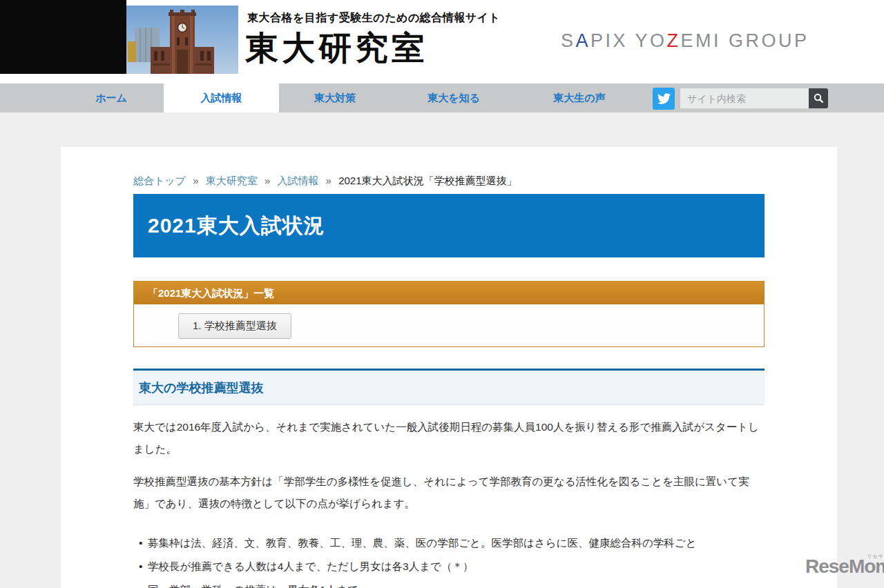 This screenshot has width=884, height=588. Describe the element at coordinates (229, 226) in the screenshot. I see `page-title: 2021東大入試状況` at that location.